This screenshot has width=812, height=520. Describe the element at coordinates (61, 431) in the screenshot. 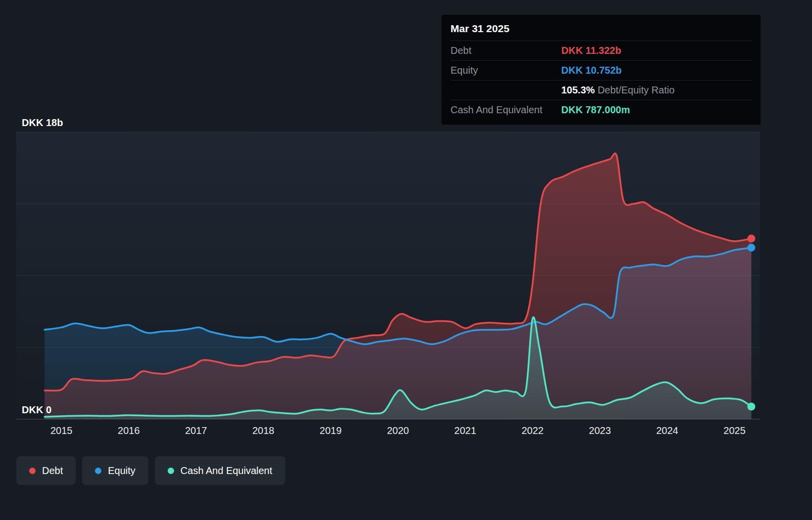

I see `x-tick-label: 2015` at that location.